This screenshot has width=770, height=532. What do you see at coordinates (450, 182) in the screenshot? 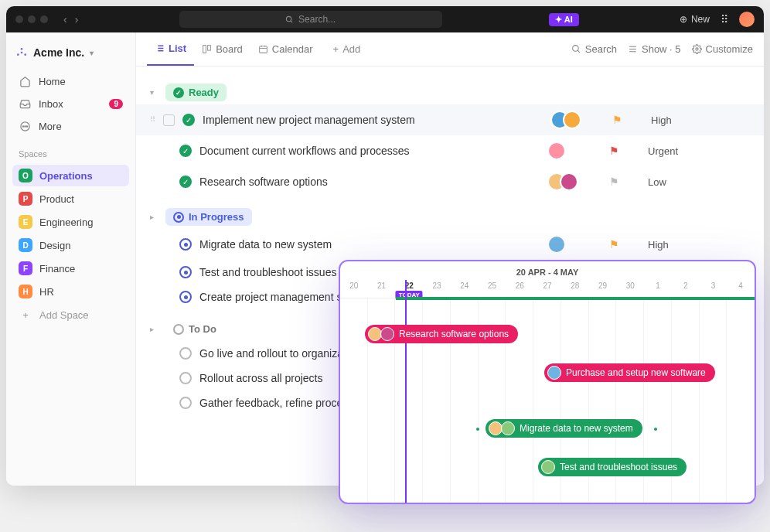
I see `task-row: ✓Research software options⚑Low` at bounding box center [450, 182].